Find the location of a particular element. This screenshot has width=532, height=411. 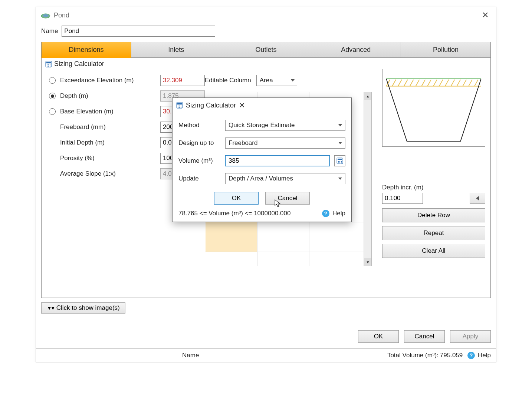

dialog-ok-button: OK is located at coordinates (378, 337).